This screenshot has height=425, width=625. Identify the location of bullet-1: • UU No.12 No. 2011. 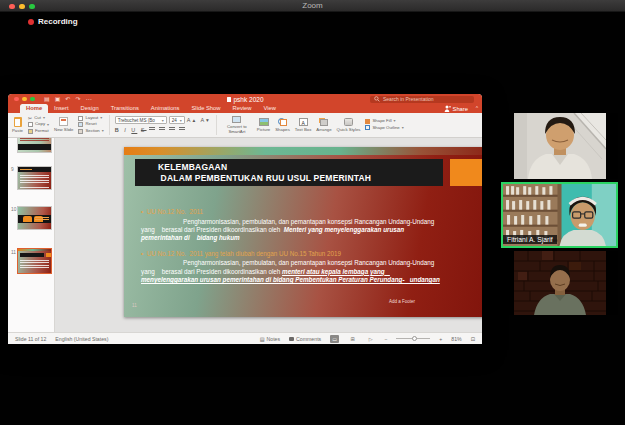
(291, 212).